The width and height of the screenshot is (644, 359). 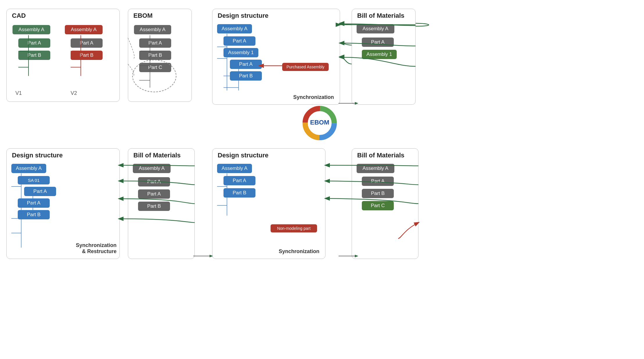 I want to click on cad-v2-assembly-a: Assembly A, so click(x=84, y=30).